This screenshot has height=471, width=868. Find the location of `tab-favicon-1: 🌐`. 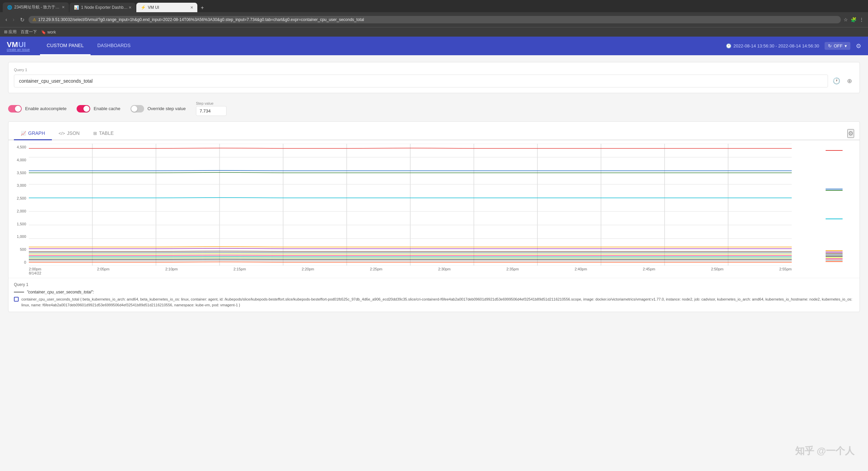

tab-favicon-1: 🌐 is located at coordinates (9, 7).